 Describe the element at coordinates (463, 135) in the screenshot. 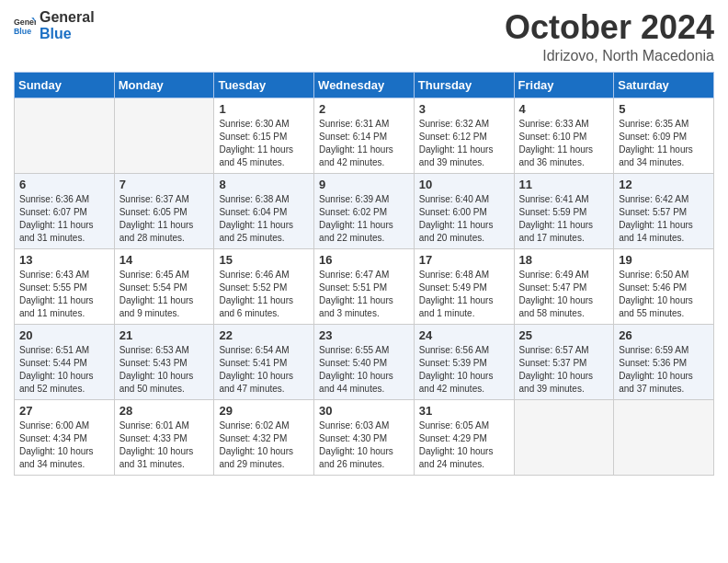

I see `calendar-cell: 3Sunrise: 6:32 AMSunset: 6:12 PMDaylight…` at that location.